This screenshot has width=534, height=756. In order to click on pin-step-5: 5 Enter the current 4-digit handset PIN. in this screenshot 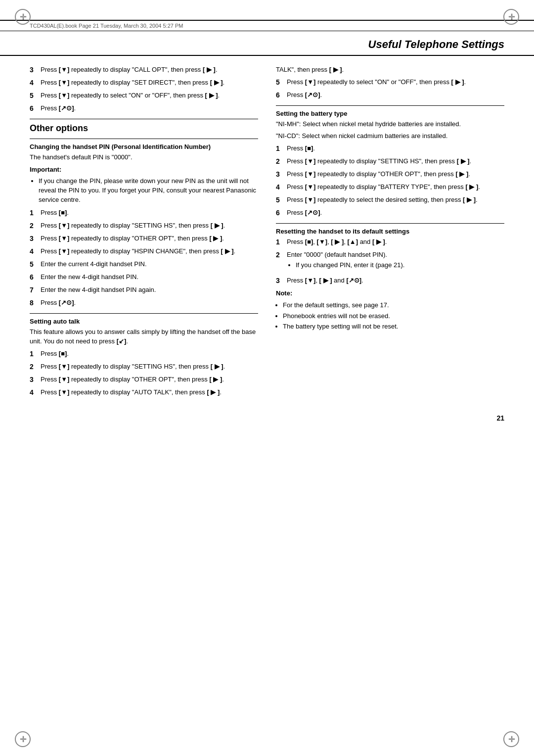, I will do `click(144, 264)`.